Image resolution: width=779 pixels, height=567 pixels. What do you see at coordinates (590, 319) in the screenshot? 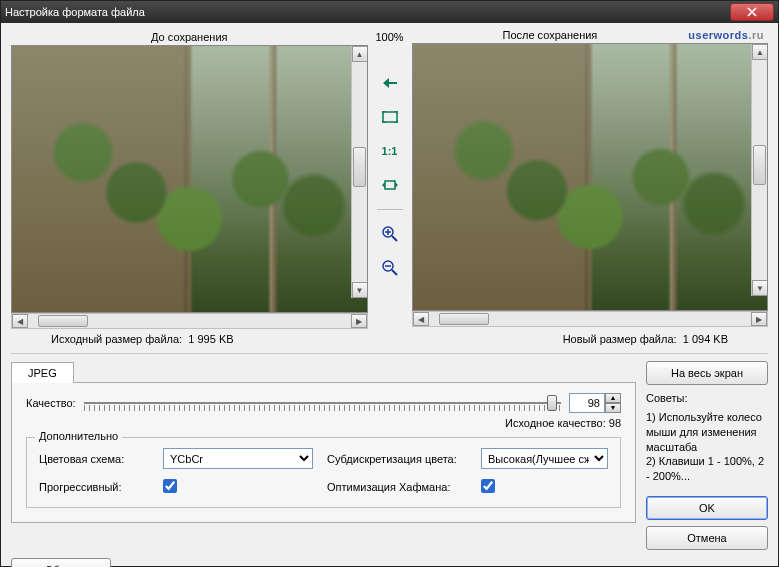
I see `after-hscroll: ◀ ▶` at bounding box center [590, 319].